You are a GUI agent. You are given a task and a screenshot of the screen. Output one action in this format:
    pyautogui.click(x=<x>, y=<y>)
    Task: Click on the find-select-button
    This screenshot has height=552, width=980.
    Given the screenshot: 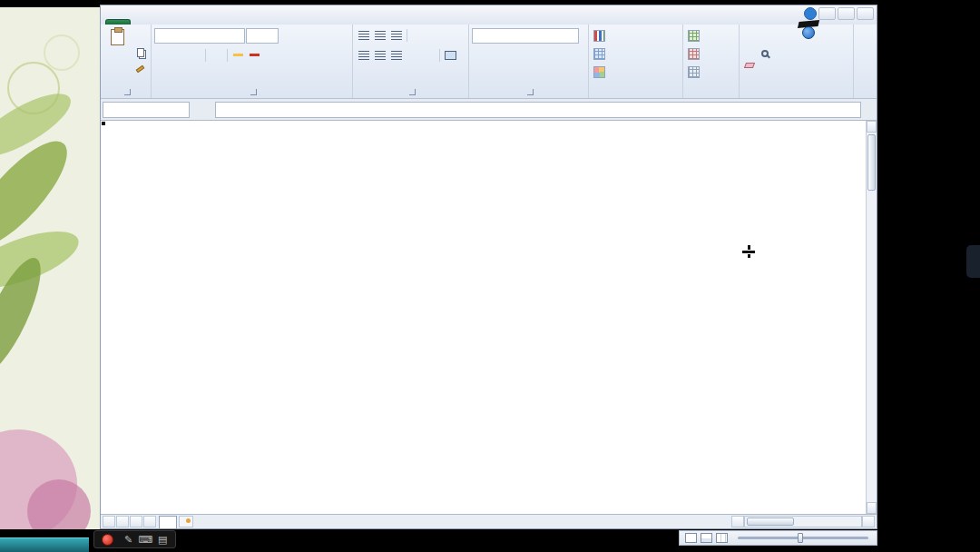 What is the action you would take?
    pyautogui.click(x=768, y=54)
    